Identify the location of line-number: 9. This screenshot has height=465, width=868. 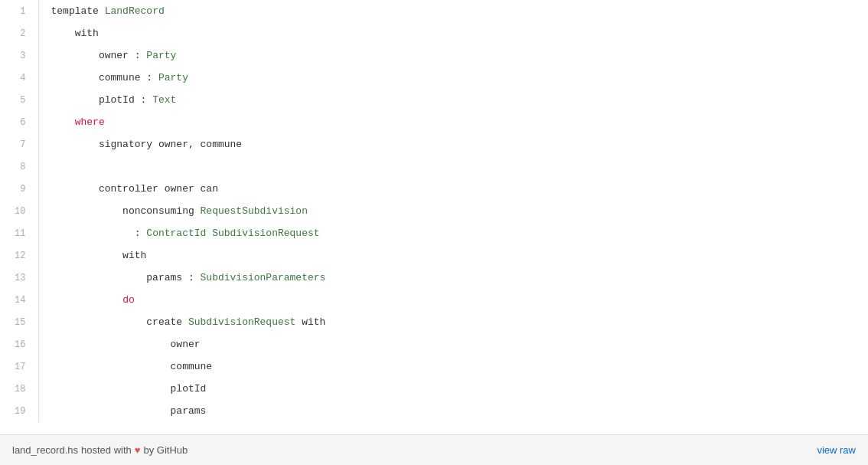
(19, 188).